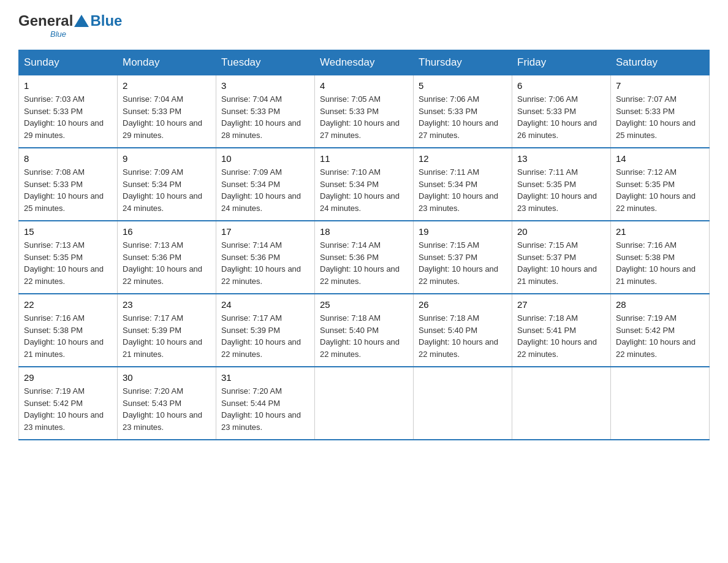 This screenshot has height=563, width=728. Describe the element at coordinates (463, 330) in the screenshot. I see `calendar-cell: 26Sunrise: 7:18 AMSunset: 5:40 PMDayligh…` at that location.